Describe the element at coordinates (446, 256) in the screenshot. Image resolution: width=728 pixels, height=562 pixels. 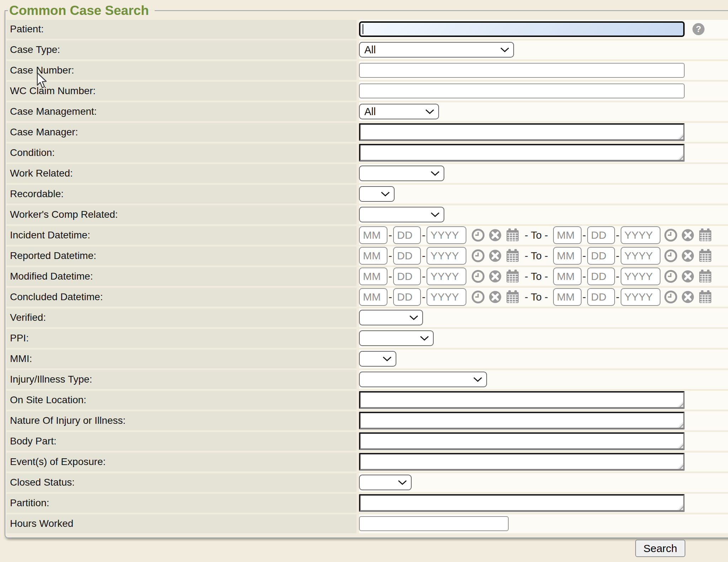
I see `reported-from-year-input` at that location.